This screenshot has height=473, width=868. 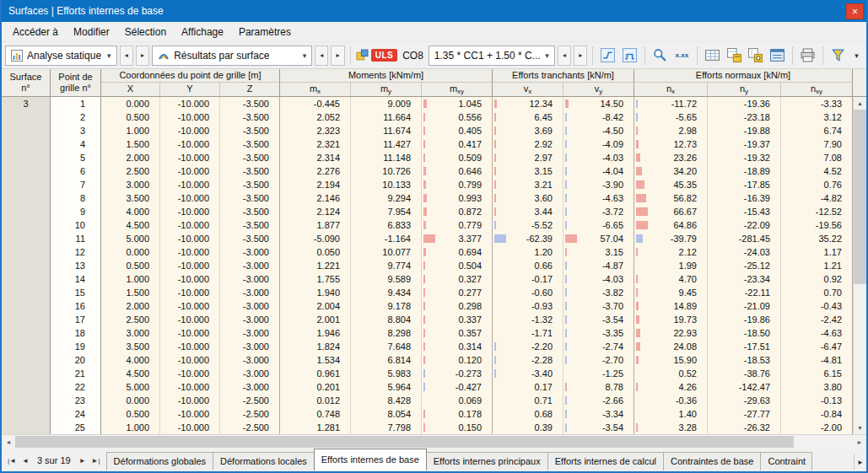 What do you see at coordinates (671, 212) in the screenshot?
I see `value-cell: 66.67` at bounding box center [671, 212].